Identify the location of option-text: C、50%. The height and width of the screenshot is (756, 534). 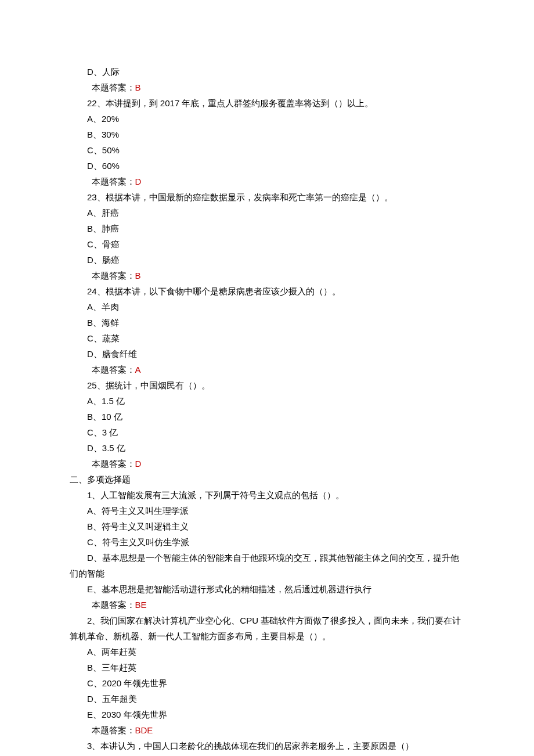
(267, 150).